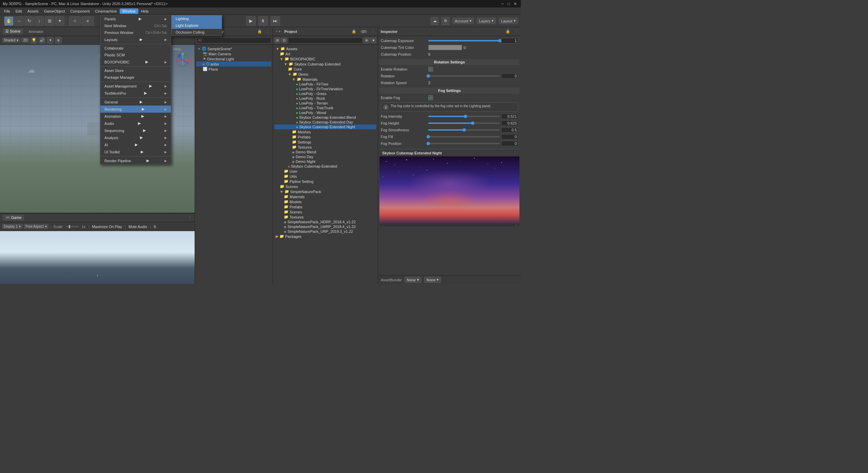 The height and width of the screenshot is (473, 868). I want to click on fog-smoothness-input, so click(510, 130).